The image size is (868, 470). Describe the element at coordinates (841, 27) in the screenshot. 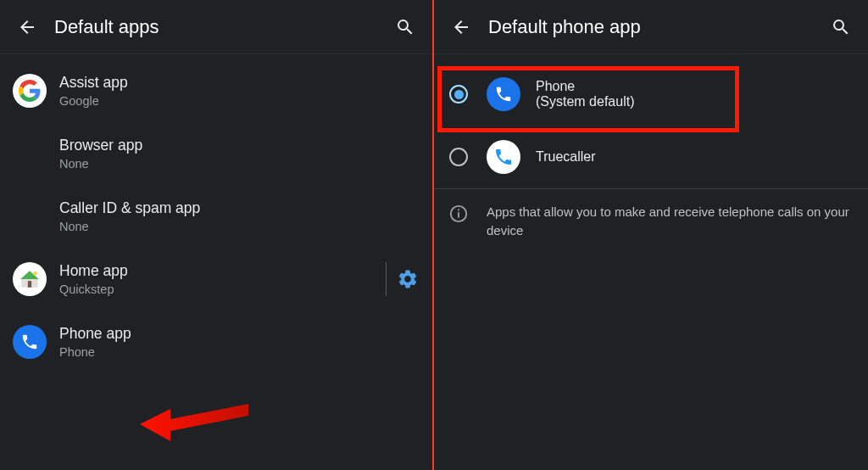

I see `search-button-right` at that location.